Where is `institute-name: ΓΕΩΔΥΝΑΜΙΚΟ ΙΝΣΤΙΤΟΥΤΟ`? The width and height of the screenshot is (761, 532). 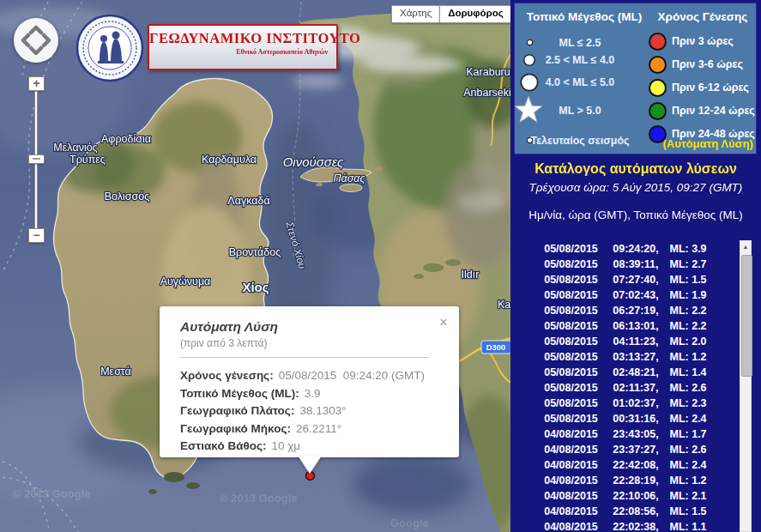
institute-name: ΓΕΩΔΥΝΑΜΙΚΟ ΙΝΣΤΙΤΟΥΤΟ is located at coordinates (243, 39).